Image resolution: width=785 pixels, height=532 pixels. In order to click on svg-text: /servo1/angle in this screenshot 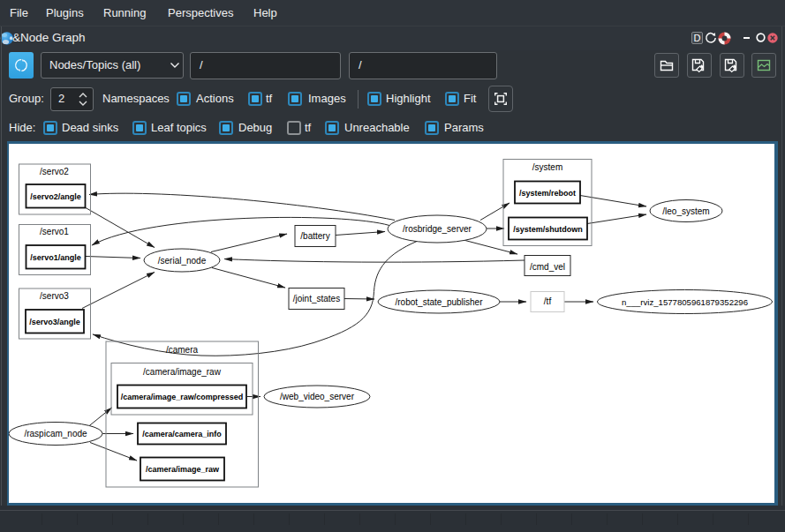, I will do `click(56, 257)`.